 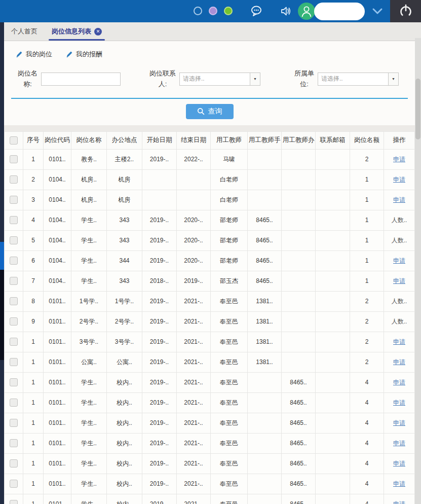 I want to click on query-button: 查询, so click(x=210, y=112).